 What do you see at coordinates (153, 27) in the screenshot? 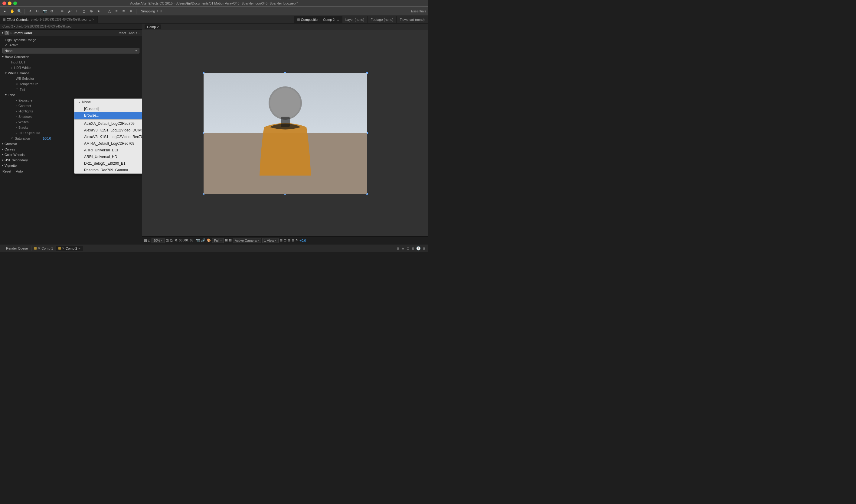
I see `comp-2-tab-btn: Comp 2` at bounding box center [153, 27].